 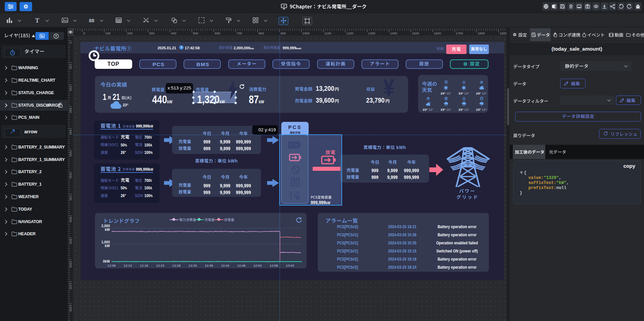 I want to click on svg-text: X, so click(x=553, y=7).